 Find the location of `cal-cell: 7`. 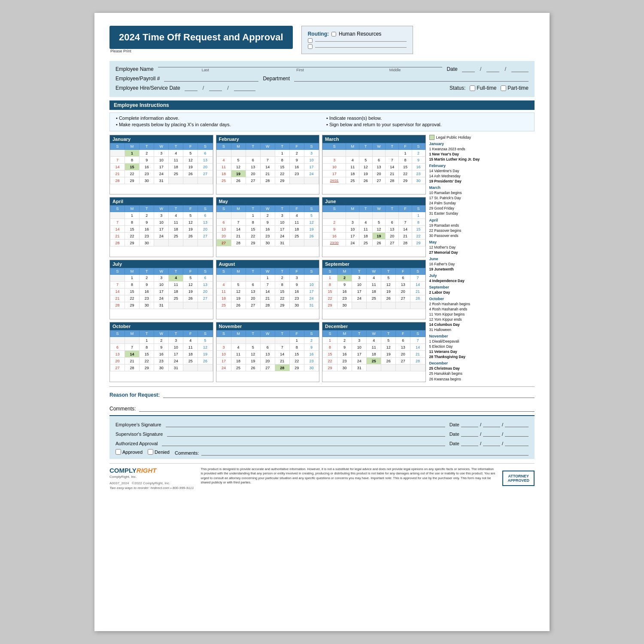

cal-cell: 7 is located at coordinates (238, 222).